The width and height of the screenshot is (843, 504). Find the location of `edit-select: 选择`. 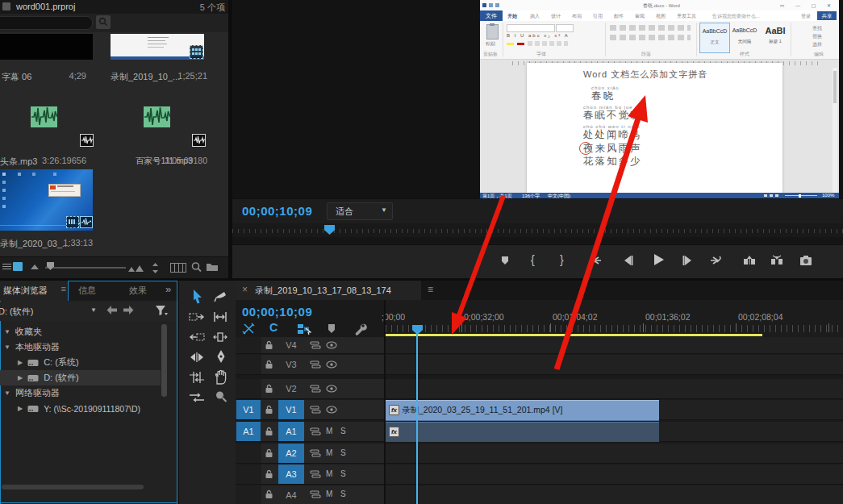

edit-select: 选择 is located at coordinates (817, 45).